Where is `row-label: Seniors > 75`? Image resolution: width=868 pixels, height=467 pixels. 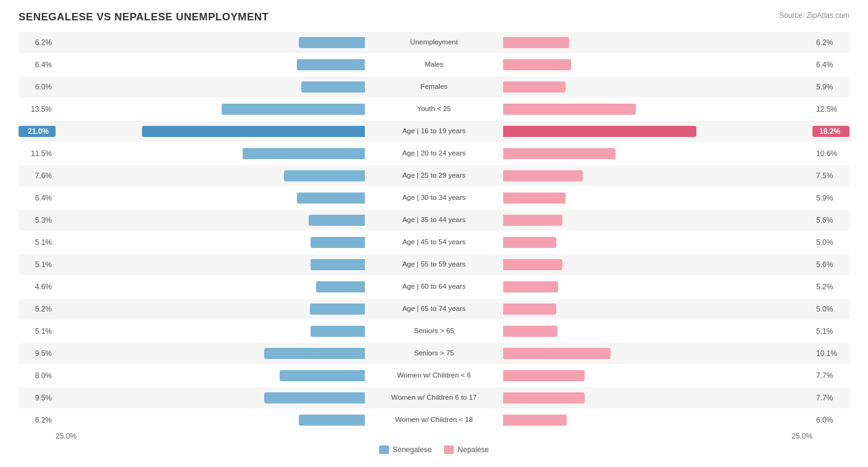
row-label: Seniors > 75 is located at coordinates (434, 353).